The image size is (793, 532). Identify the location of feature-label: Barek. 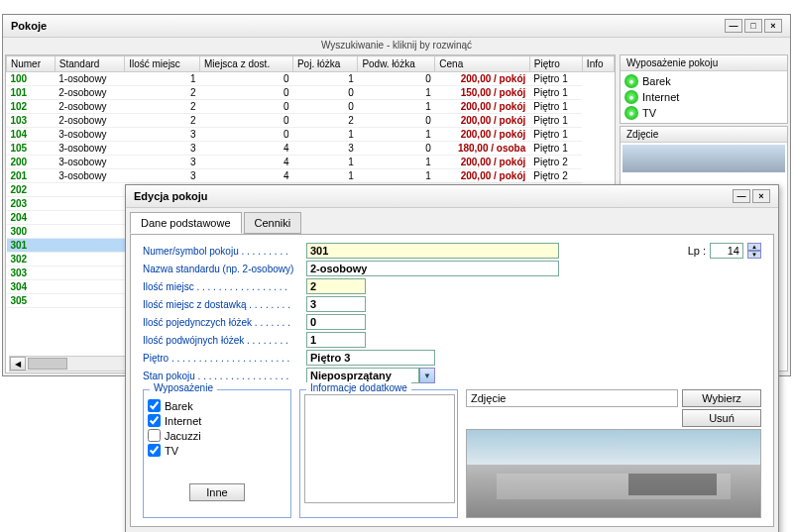
(656, 81).